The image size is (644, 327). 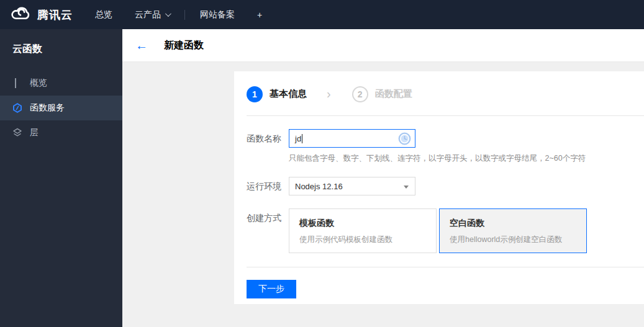 I want to click on layers-icon, so click(x=17, y=133).